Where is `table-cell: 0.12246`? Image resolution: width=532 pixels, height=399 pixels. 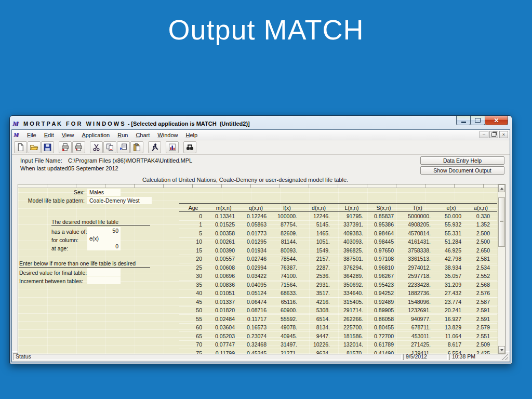 table-cell: 0.12246 is located at coordinates (256, 216).